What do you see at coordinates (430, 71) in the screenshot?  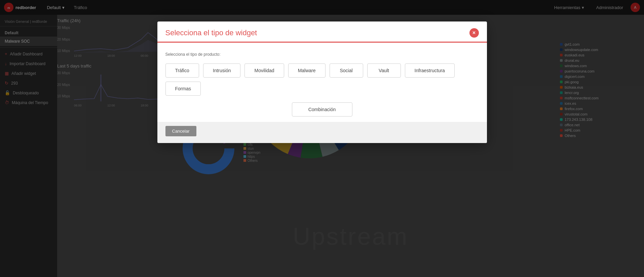 I see `widget-type-infraestructura: Infraestructura` at bounding box center [430, 71].